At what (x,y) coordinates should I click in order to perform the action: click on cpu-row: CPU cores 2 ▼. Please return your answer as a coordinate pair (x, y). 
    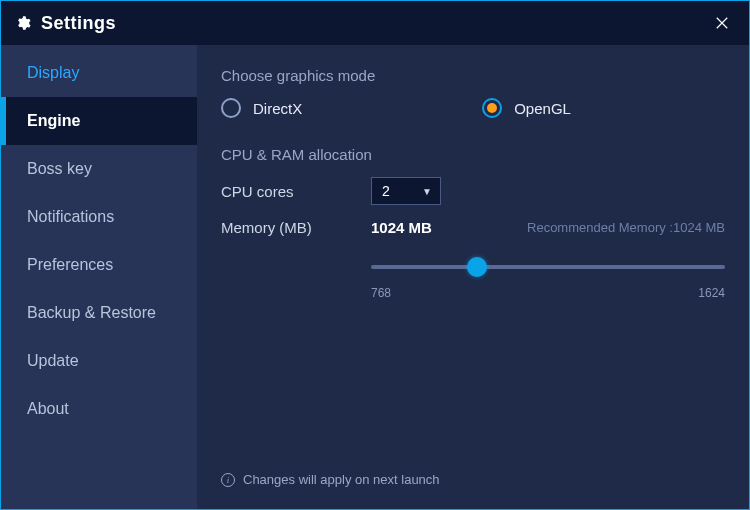
    Looking at the image, I should click on (473, 191).